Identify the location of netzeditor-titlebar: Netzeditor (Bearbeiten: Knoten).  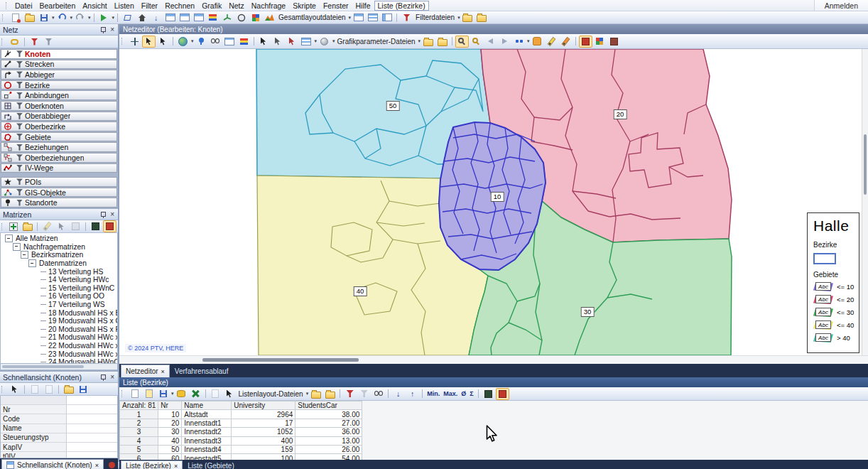
(494, 29).